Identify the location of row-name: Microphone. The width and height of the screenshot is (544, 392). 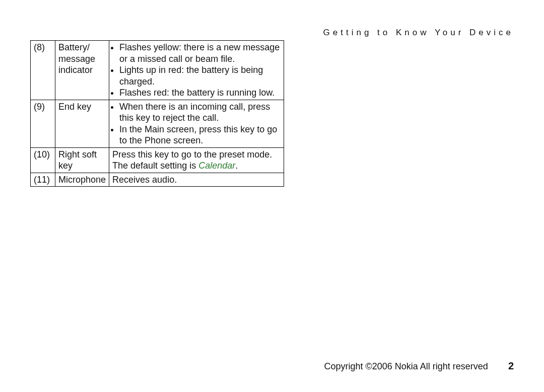
(83, 180).